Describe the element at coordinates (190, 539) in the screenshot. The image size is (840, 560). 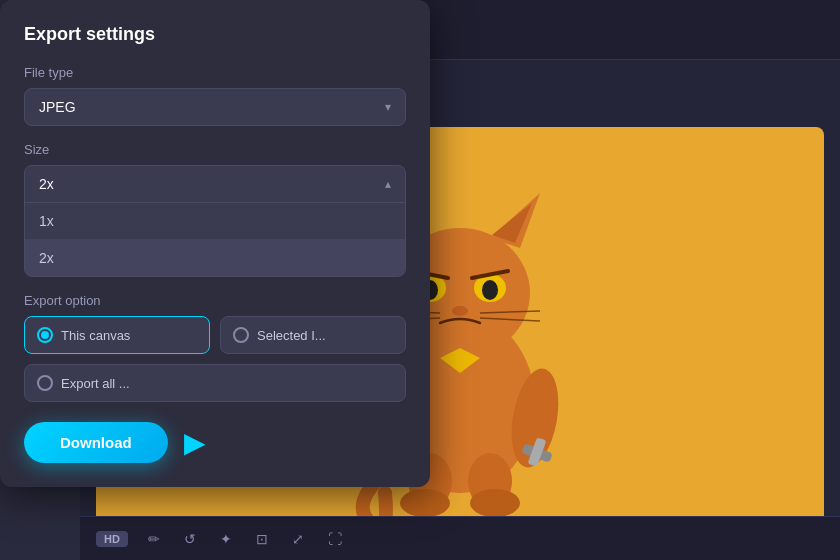
I see `refresh-icon: ↺` at that location.